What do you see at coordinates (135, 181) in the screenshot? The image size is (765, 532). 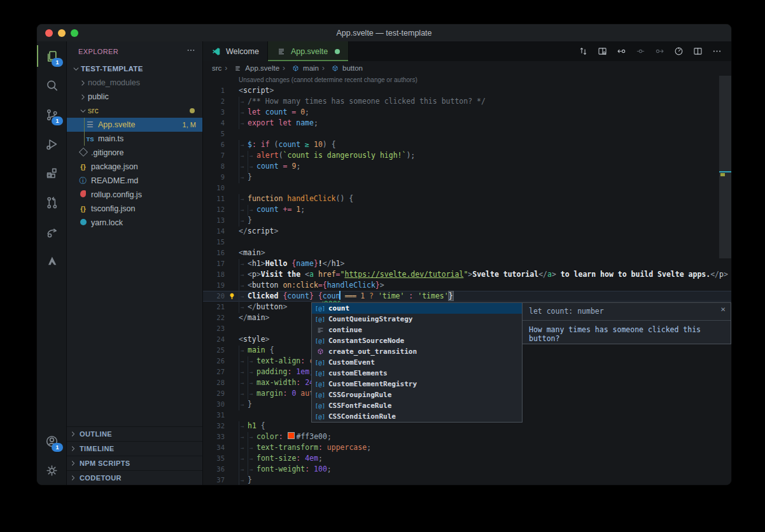 I see `tree-item-readme-md: ⓘREADME.md` at bounding box center [135, 181].